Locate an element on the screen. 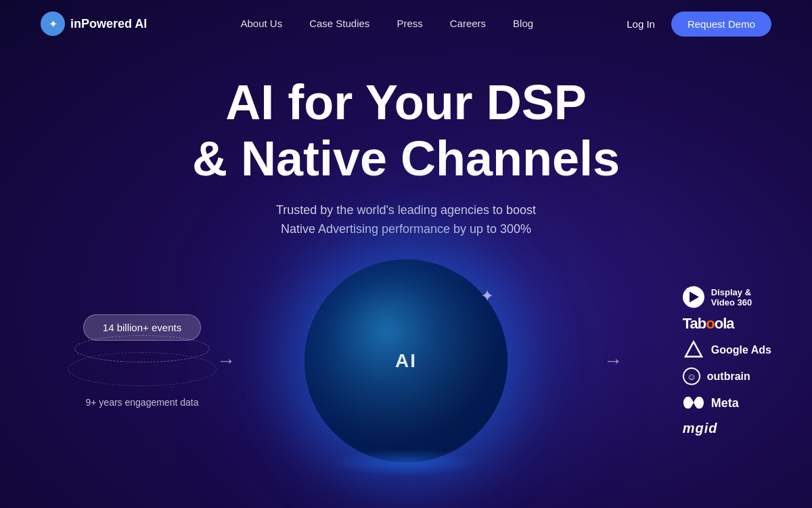  login-link: Log In is located at coordinates (641, 24).